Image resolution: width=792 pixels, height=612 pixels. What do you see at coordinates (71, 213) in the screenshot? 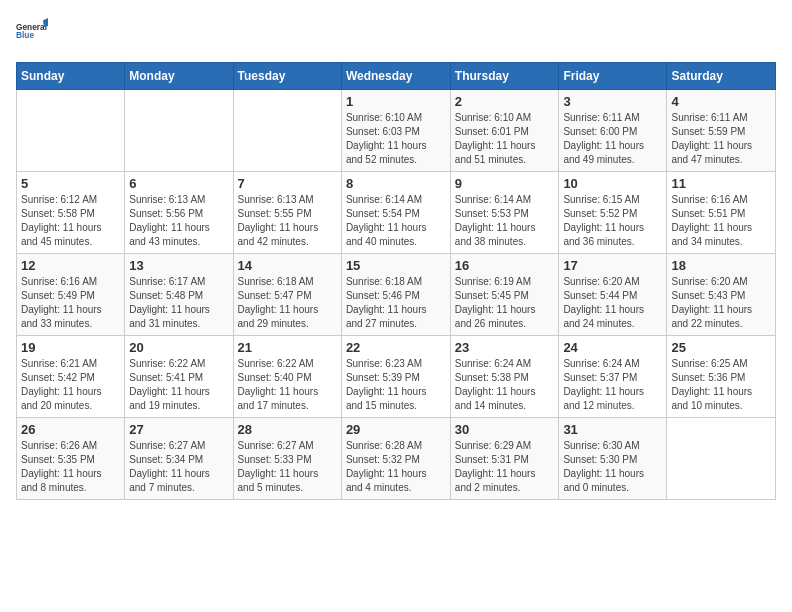
I see `calendar-day-cell: 5Sunrise: 6:12 AMSunset: 5:58 PMDaylight…` at bounding box center [71, 213].